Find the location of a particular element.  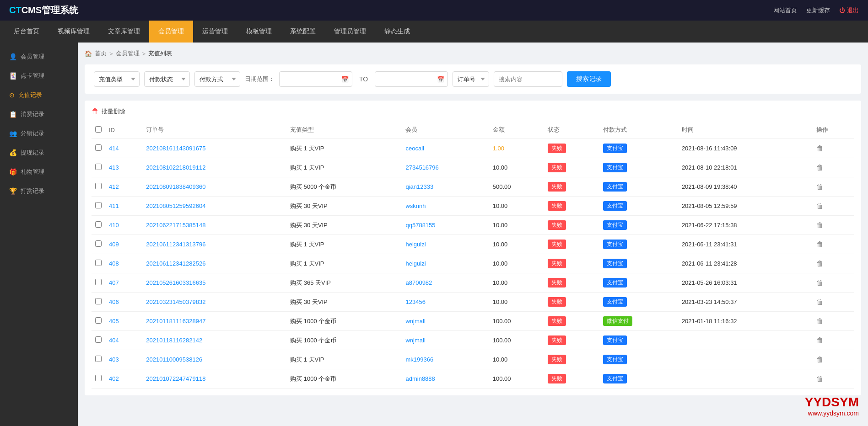

member-link-2: qian12333 is located at coordinates (419, 186).